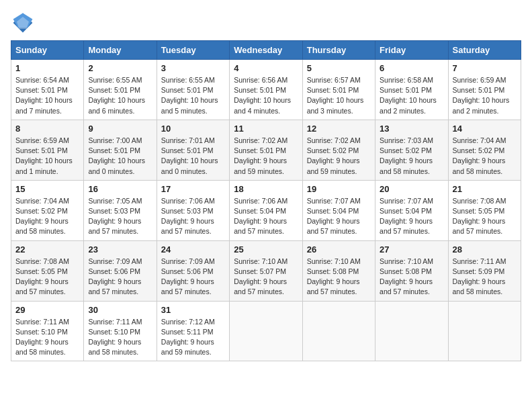 The image size is (532, 411). Describe the element at coordinates (266, 95) in the screenshot. I see `day-info: Sunrise: 6:56 AMSunset: 5:01 PMDaylight:…` at that location.